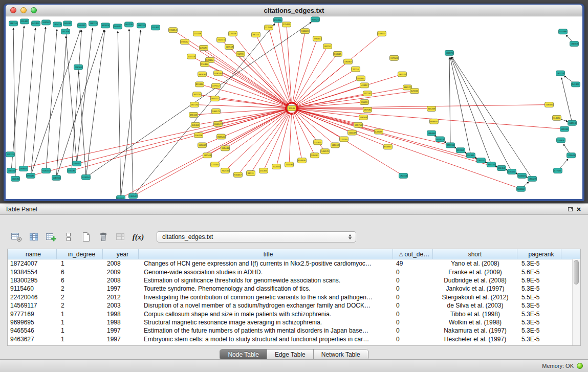 The image size is (588, 372). I want to click on float-panel-icon, so click(571, 209).